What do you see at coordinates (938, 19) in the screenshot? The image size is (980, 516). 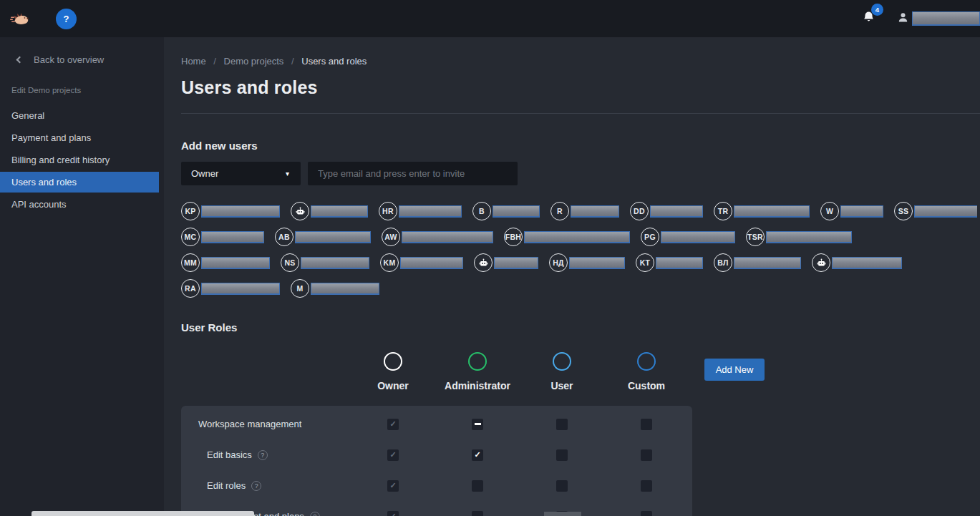 I see `user-menu` at bounding box center [938, 19].